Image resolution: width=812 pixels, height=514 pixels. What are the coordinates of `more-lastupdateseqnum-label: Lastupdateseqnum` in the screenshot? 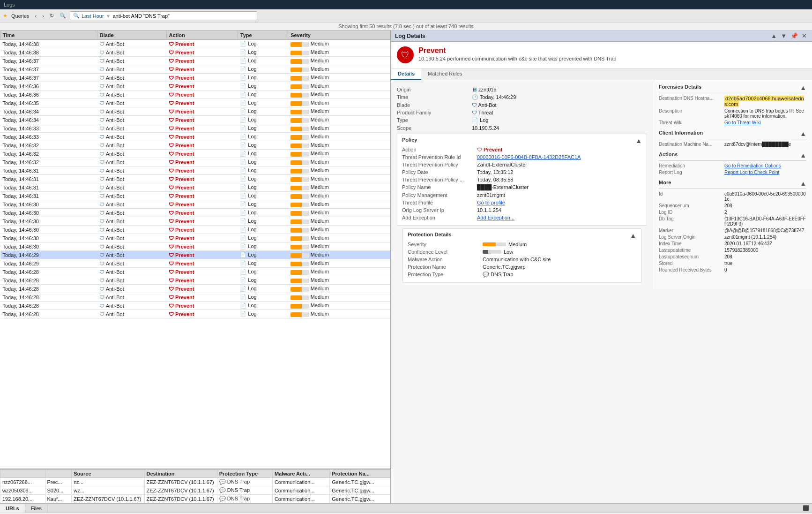 It's located at (692, 257).